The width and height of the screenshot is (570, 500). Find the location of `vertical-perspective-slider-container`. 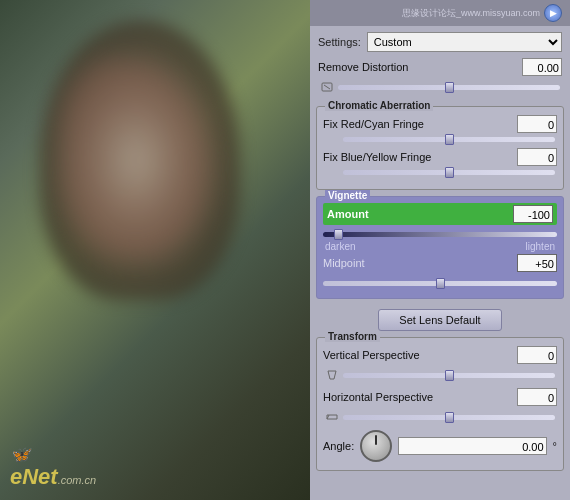

vertical-perspective-slider-container is located at coordinates (440, 375).